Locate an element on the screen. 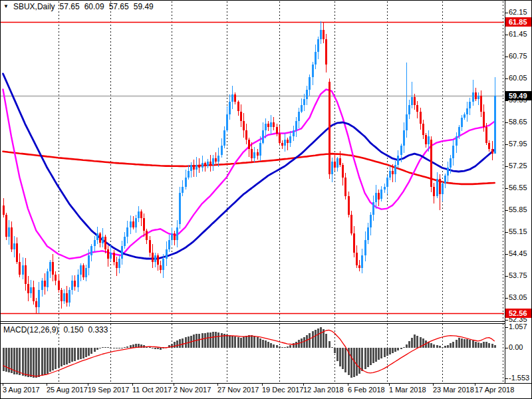 This screenshot has height=399, width=532. price-level-badge: 61.85 is located at coordinates (519, 22).